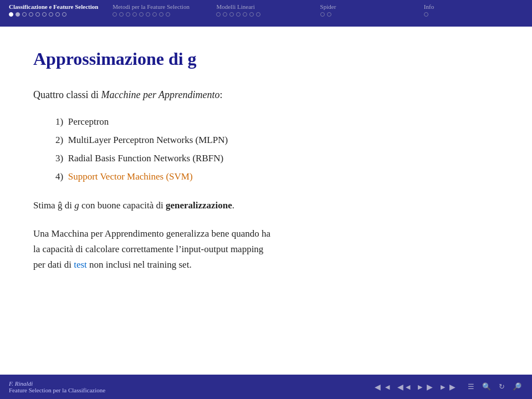 This screenshot has width=532, height=399. Describe the element at coordinates (38, 14) in the screenshot. I see `nav-dots-classificazione` at that location.